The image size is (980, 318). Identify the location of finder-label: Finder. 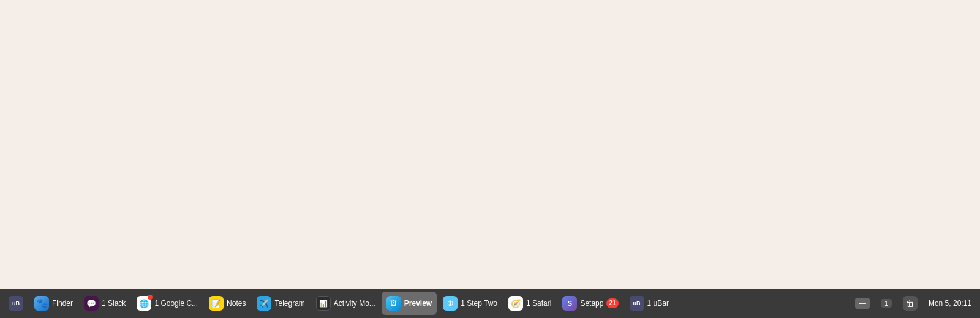
(62, 303).